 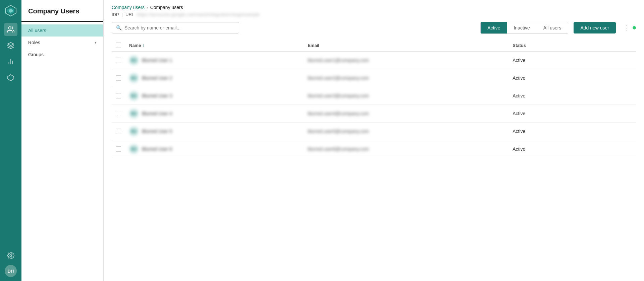 What do you see at coordinates (214, 149) in the screenshot?
I see `user-cell: BU Blurred User 6` at bounding box center [214, 149].